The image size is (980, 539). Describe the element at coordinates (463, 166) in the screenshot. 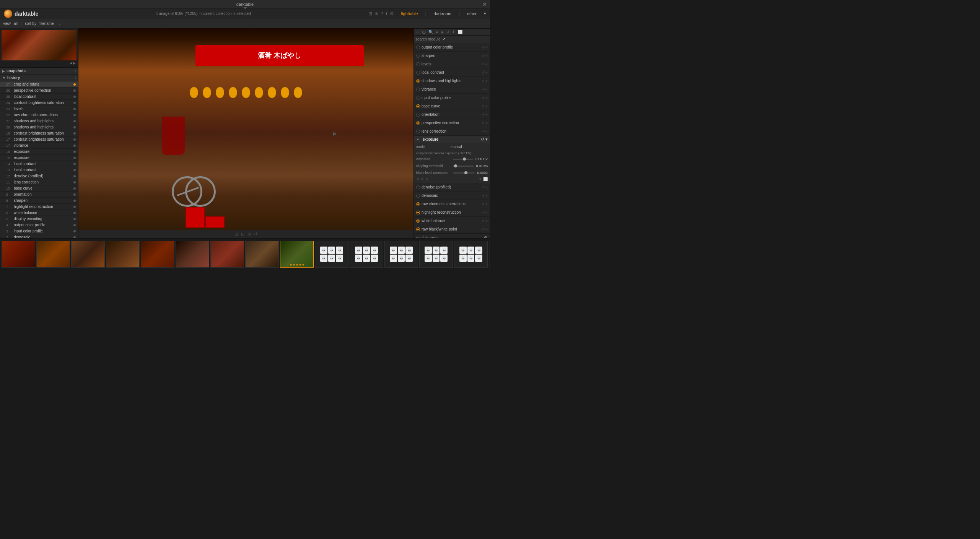

I see `clipping-slider` at that location.